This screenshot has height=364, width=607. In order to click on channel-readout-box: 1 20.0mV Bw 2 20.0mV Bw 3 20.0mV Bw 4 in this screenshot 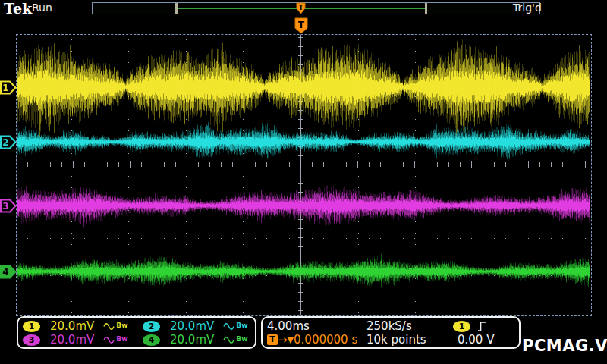, I will do `click(137, 332)`.